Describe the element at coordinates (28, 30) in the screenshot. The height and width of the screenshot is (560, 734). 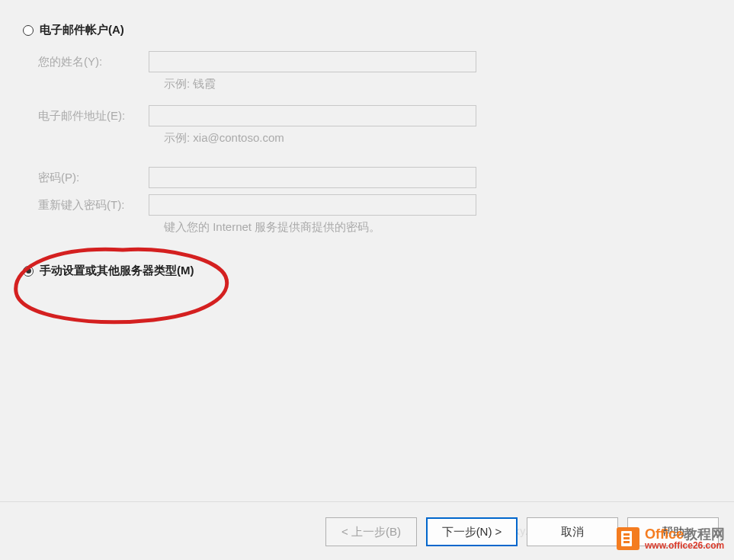
I see `radio-circle-icon` at that location.